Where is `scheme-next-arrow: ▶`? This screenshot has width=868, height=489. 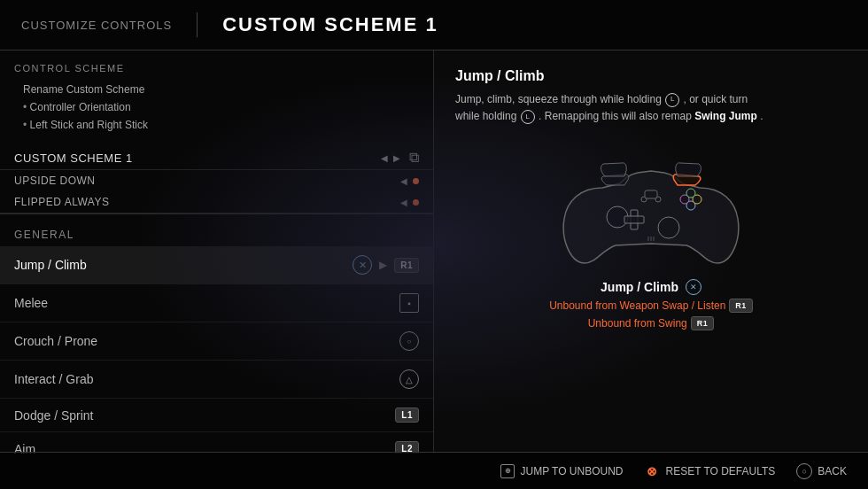 scheme-next-arrow: ▶ is located at coordinates (397, 158).